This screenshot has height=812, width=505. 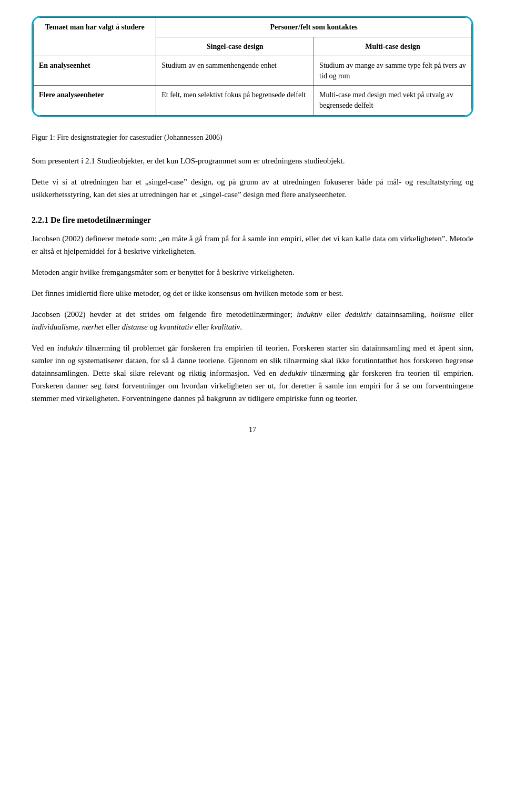 What do you see at coordinates (309, 314) in the screenshot?
I see `para6-em1: induktiv` at bounding box center [309, 314].